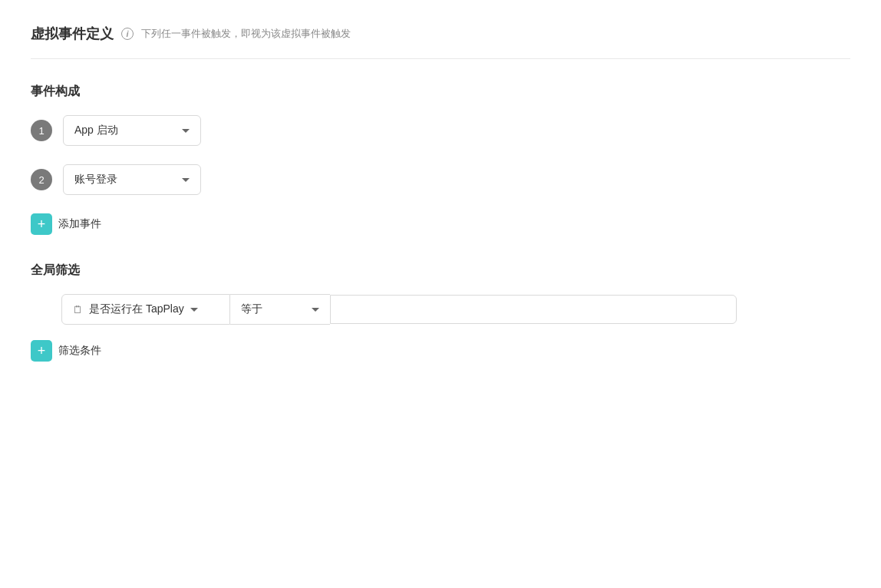  What do you see at coordinates (440, 224) in the screenshot?
I see `add-event-button: + 添加事件` at bounding box center [440, 224].